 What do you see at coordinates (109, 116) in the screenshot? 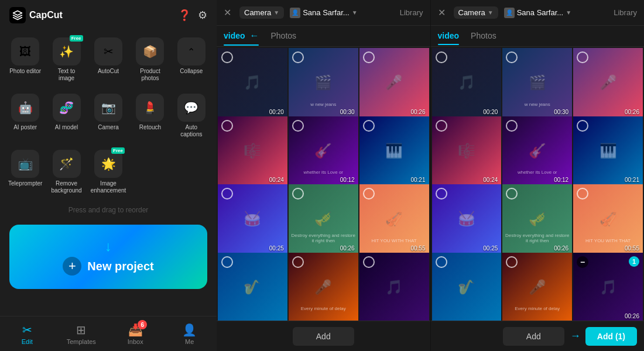
I see `tool-camera: 📷 Camera` at bounding box center [109, 116].